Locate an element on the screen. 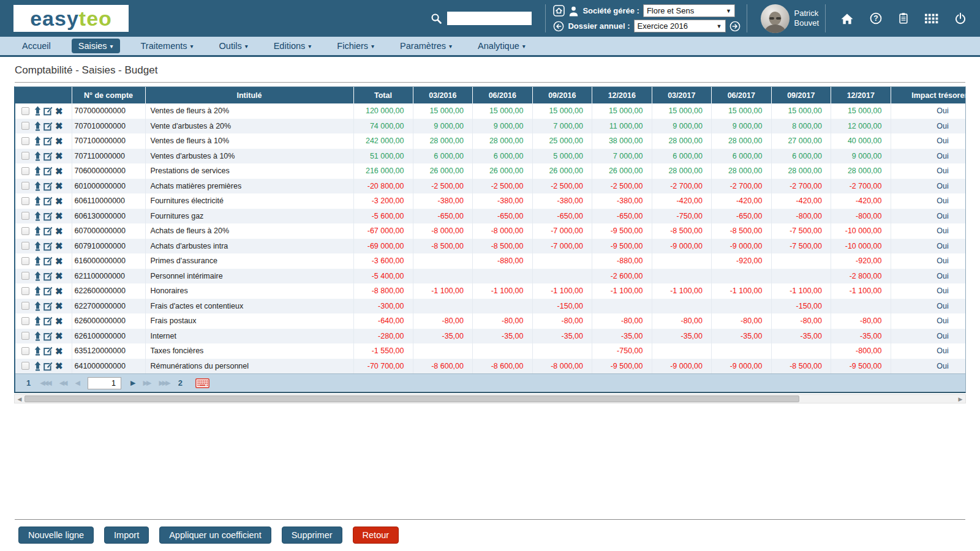 The height and width of the screenshot is (551, 980). nav-item-accueil: Accueil is located at coordinates (37, 46).